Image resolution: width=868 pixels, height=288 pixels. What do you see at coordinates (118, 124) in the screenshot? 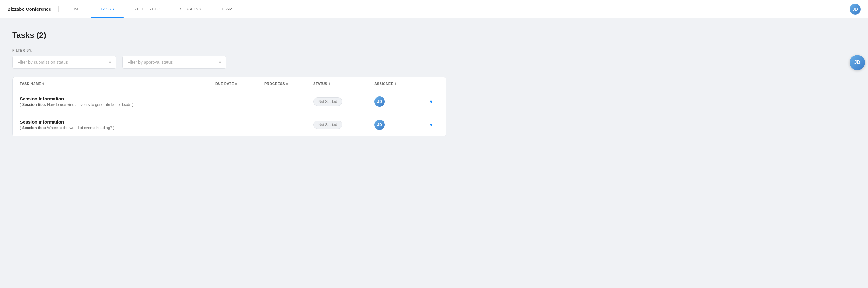
I see `row-2-task-name-cell: Session Information ( Session title: Whe…` at bounding box center [118, 124].